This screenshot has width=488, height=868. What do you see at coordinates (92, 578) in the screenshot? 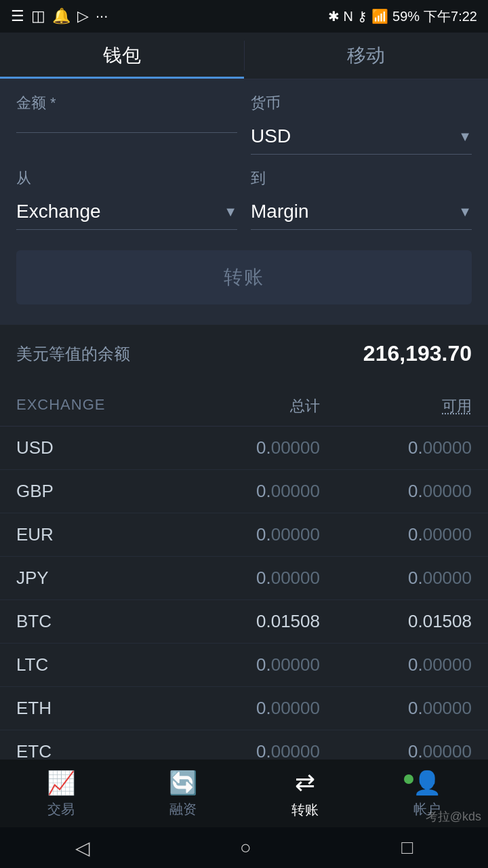
I see `currency-name: JPY` at bounding box center [92, 578].